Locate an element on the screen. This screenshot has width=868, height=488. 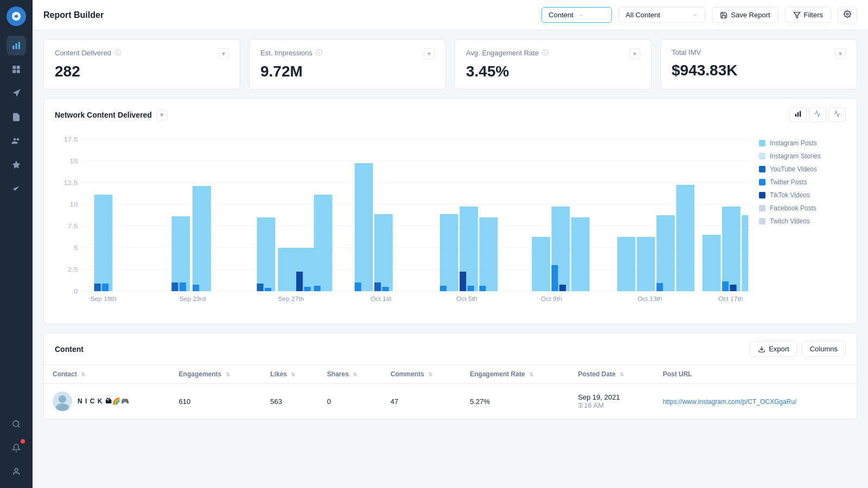
sidebar-item-notifications is located at coordinates (16, 448).